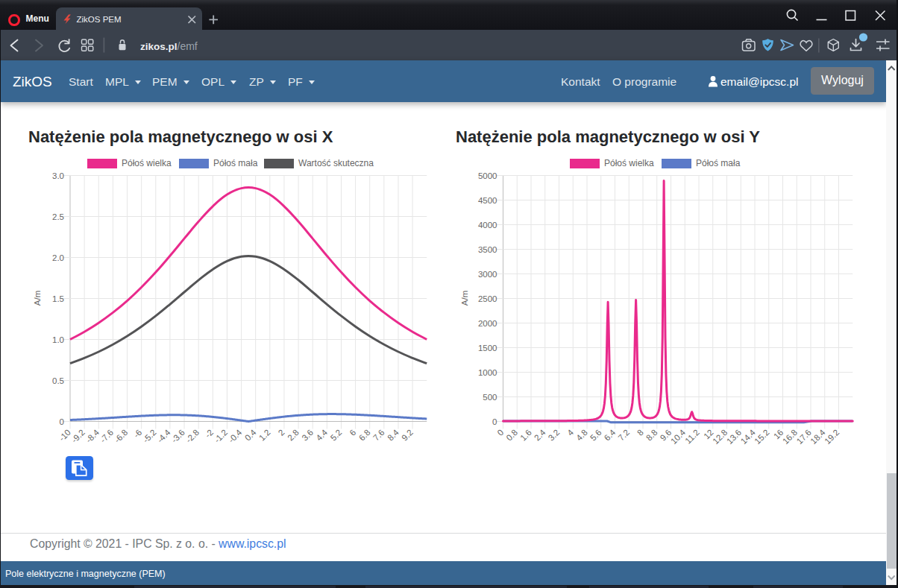 The width and height of the screenshot is (898, 588). I want to click on svg-text: 2.4, so click(540, 435).